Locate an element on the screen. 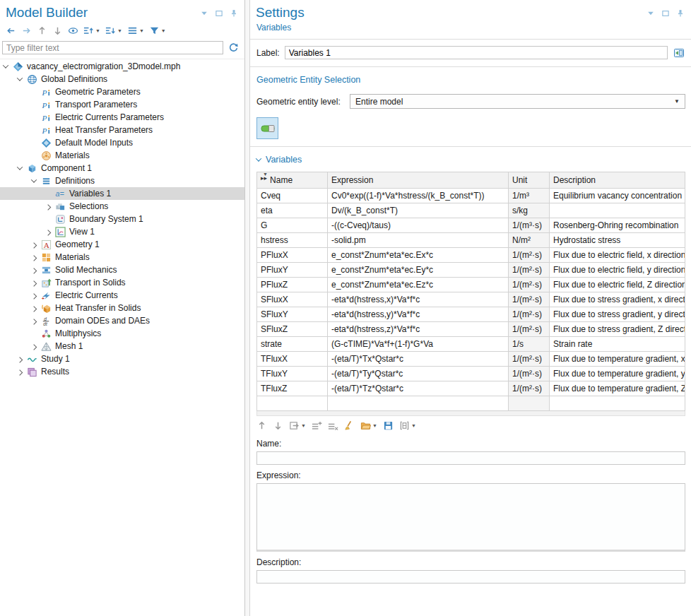 This screenshot has height=616, width=691. name-cell: PFluxY is located at coordinates (293, 270).